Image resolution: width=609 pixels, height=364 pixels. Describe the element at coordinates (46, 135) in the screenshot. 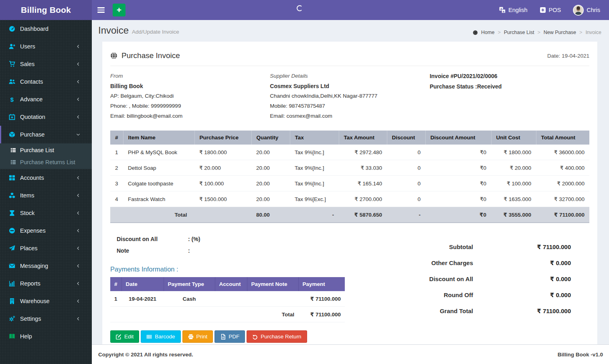

I see `sidebar-item-purchase: Purchase` at that location.